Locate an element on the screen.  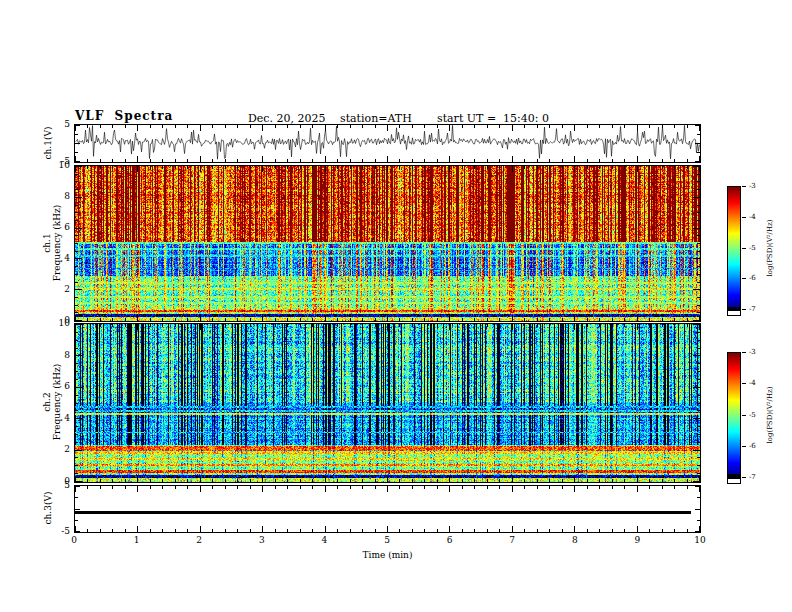
x-tick-label: 7 is located at coordinates (512, 540).